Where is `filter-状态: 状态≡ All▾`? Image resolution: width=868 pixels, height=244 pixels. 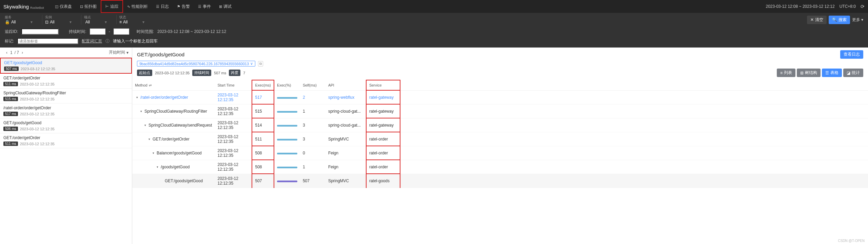
filter-状态: 状态≡ All▾ is located at coordinates (132, 20).